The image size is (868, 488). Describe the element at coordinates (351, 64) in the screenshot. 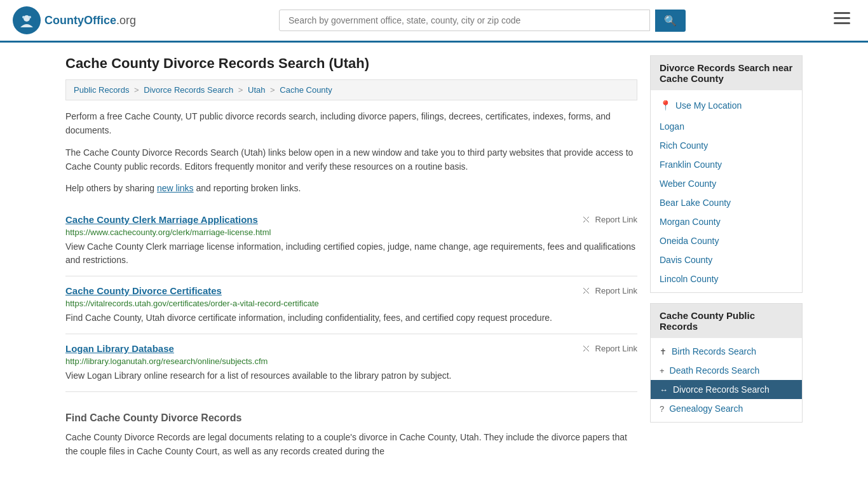

I see `page-title: Cache County Divorce Records Search (Uta…` at that location.